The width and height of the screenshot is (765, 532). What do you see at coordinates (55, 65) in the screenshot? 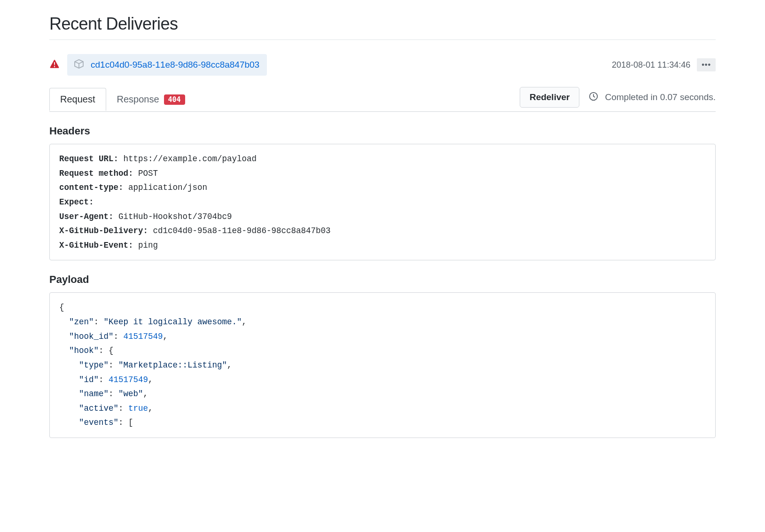
I see `alert-triangle-icon` at bounding box center [55, 65].